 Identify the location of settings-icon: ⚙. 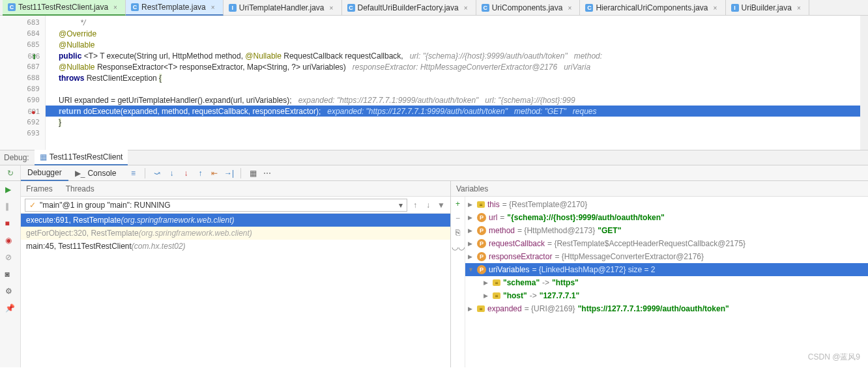
(10, 292).